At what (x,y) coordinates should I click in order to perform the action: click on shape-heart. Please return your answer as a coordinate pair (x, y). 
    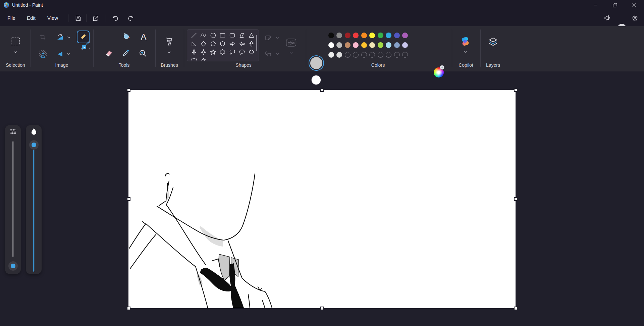
    Looking at the image, I should click on (194, 59).